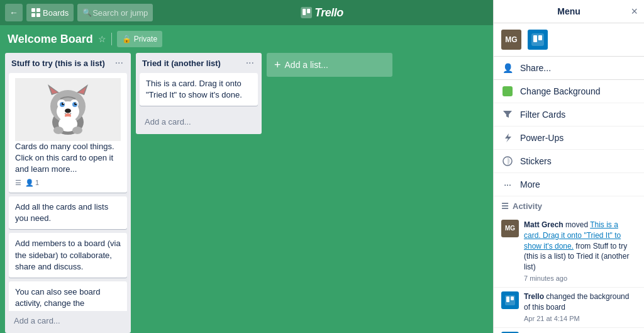 The height and width of the screenshot is (333, 644). I want to click on sticker-icon, so click(508, 161).